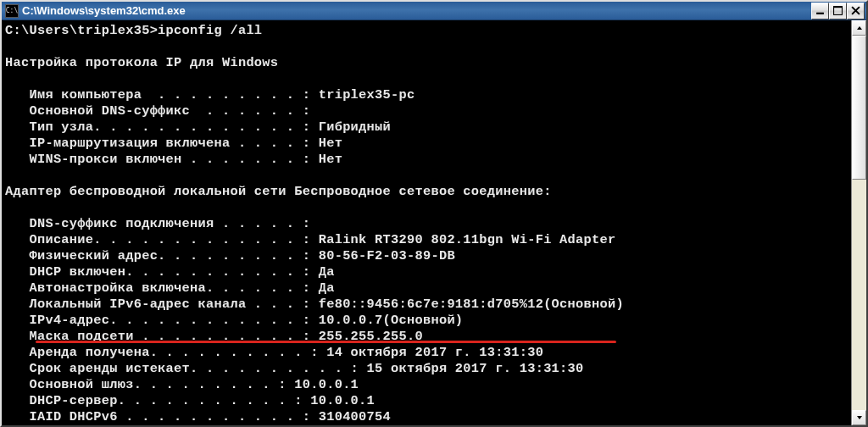  I want to click on terminal-line: IP-маршрутизация включена . . . . : Нет, so click(428, 144).